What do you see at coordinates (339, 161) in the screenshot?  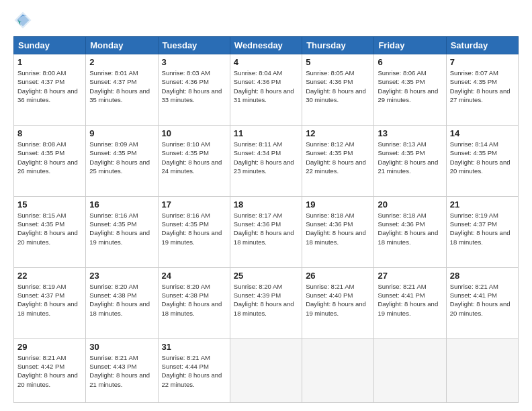 I see `calendar-day-12: 12Sunrise: 8:12 AMSunset: 4:35 PMDayligh…` at bounding box center [339, 161].